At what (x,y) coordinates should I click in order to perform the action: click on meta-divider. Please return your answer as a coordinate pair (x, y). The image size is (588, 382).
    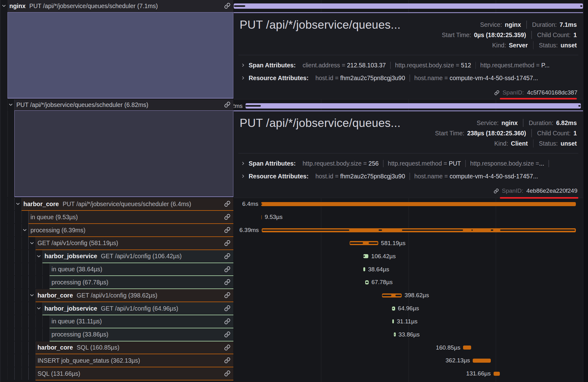
    Looking at the image, I should click on (533, 143).